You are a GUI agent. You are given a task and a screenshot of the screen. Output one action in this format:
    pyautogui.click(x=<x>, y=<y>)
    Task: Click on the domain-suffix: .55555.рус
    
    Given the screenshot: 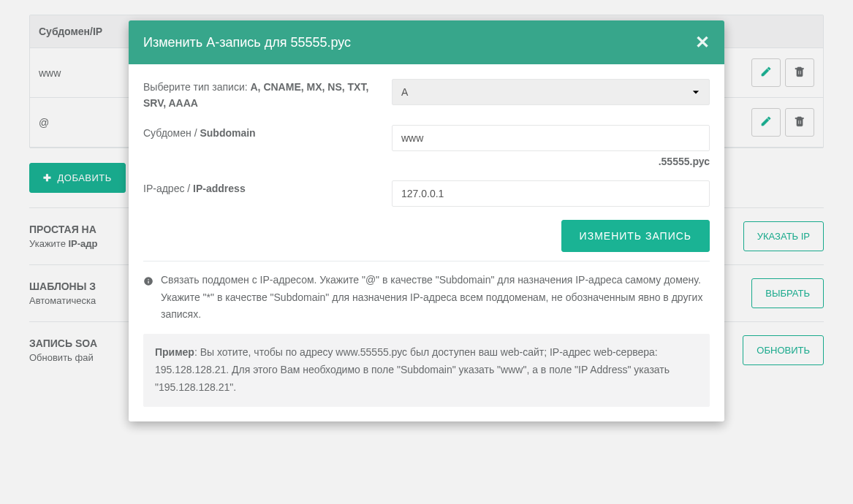 What is the action you would take?
    pyautogui.click(x=551, y=161)
    